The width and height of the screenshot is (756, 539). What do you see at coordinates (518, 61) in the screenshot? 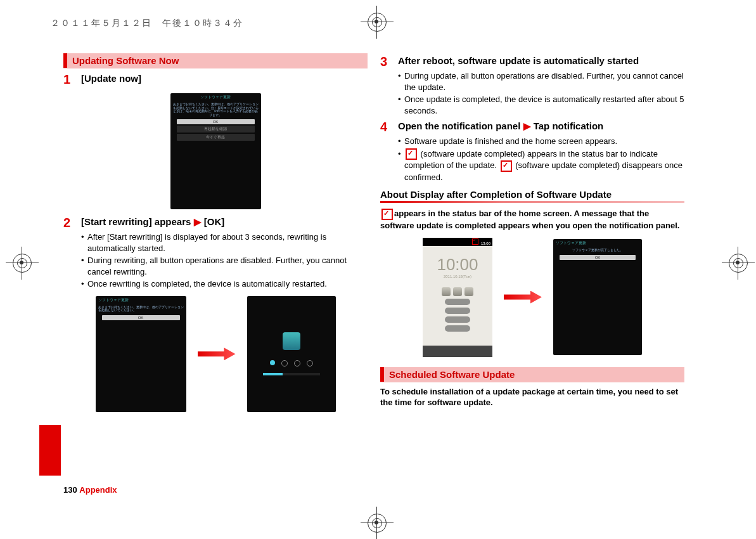
I see `step-title: After reboot, software update is automat…` at bounding box center [518, 61].